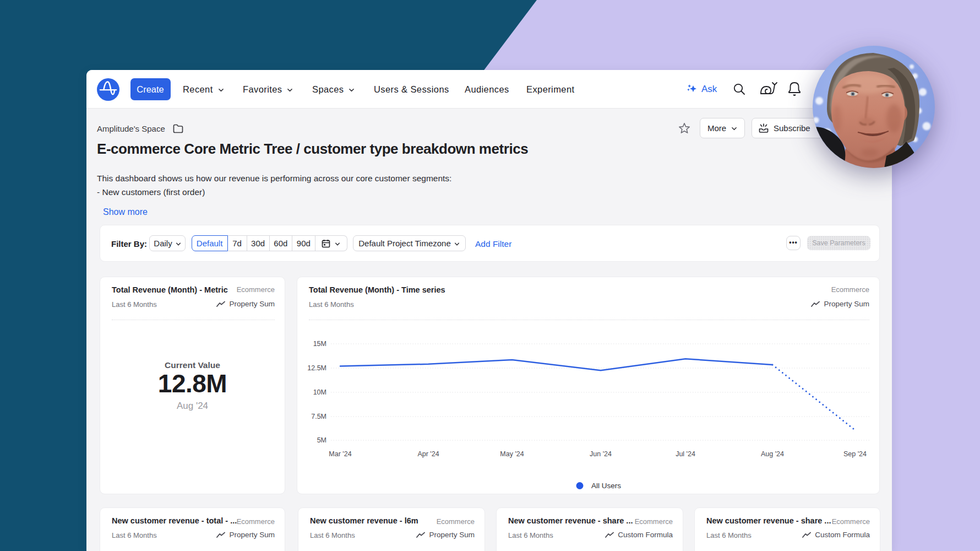  I want to click on svg-text: 12.5M, so click(317, 368).